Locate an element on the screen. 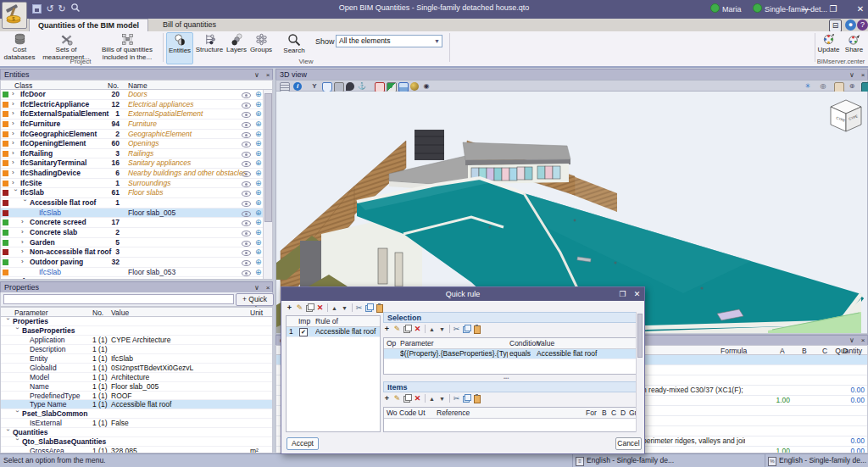 This screenshot has height=467, width=868. axes-icon: Y is located at coordinates (314, 86).